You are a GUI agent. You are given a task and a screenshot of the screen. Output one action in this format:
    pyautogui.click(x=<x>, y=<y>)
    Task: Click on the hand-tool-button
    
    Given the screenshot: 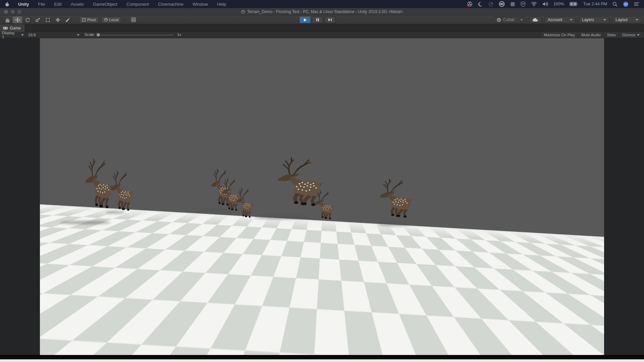 What is the action you would take?
    pyautogui.click(x=7, y=20)
    